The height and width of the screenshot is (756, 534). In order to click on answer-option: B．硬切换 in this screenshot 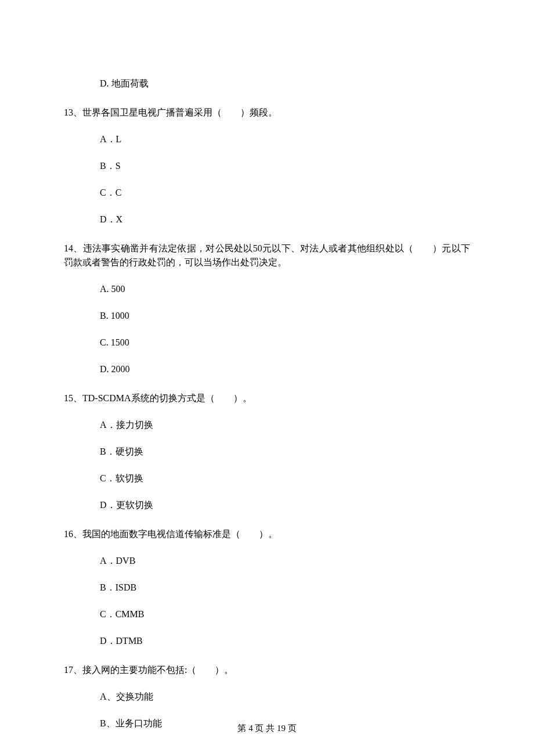, I will do `click(267, 452)`.